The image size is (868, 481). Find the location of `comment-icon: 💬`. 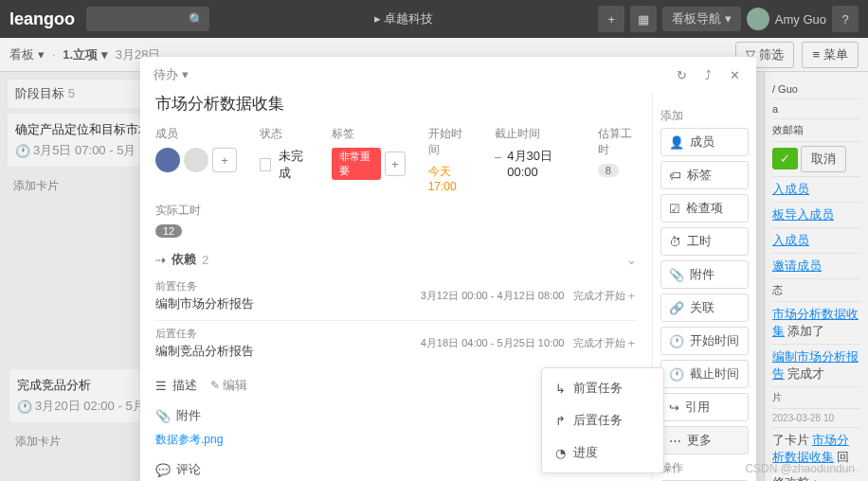

comment-icon: 💬 is located at coordinates (163, 470).